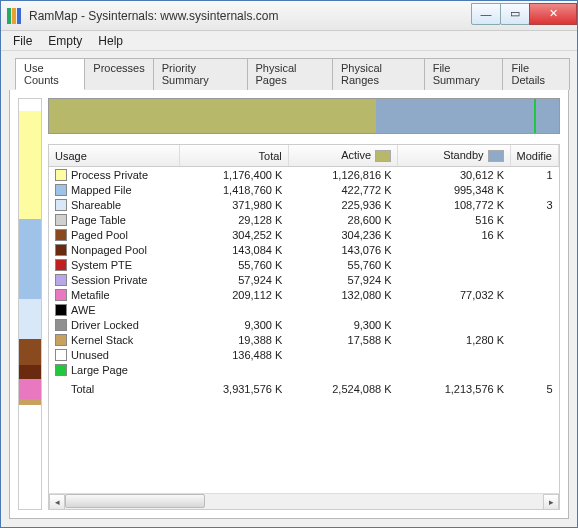 This screenshot has height=528, width=578. What do you see at coordinates (383, 156) in the screenshot?
I see `active-swatch-icon` at bounding box center [383, 156].